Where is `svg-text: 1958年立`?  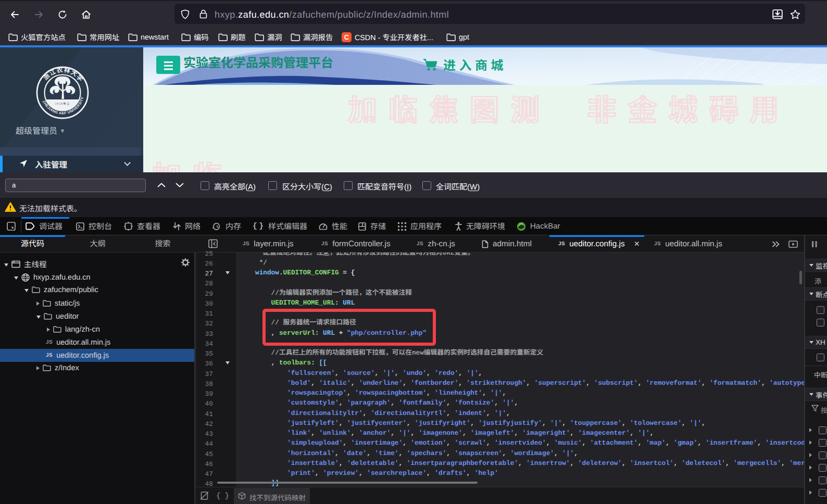
svg-text: 1958年立 is located at coordinates (62, 104).